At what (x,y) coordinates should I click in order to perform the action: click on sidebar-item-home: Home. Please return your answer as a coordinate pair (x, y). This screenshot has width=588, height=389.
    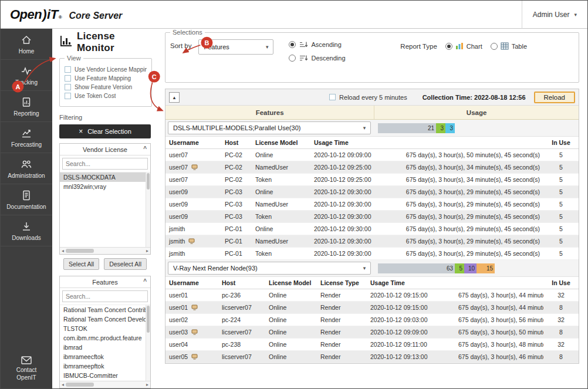
    Looking at the image, I should click on (26, 45).